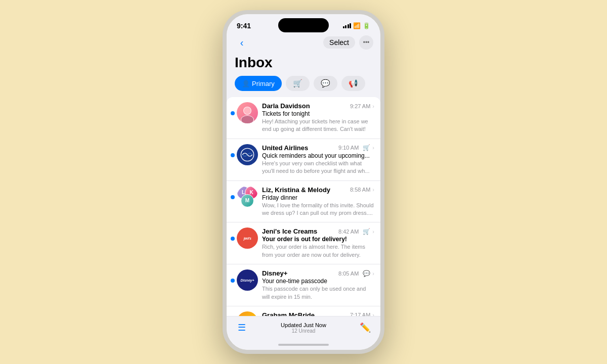 This screenshot has height=364, width=607. I want to click on more-button: •••, so click(366, 42).